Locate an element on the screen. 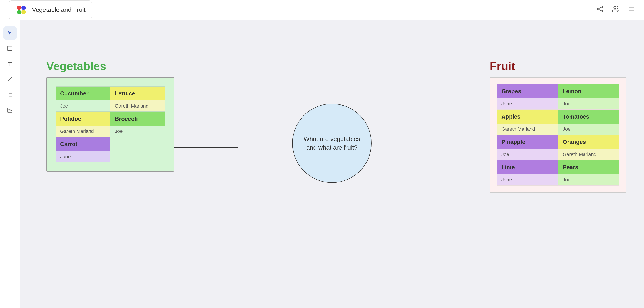  lemon-owner: Joe is located at coordinates (588, 104).